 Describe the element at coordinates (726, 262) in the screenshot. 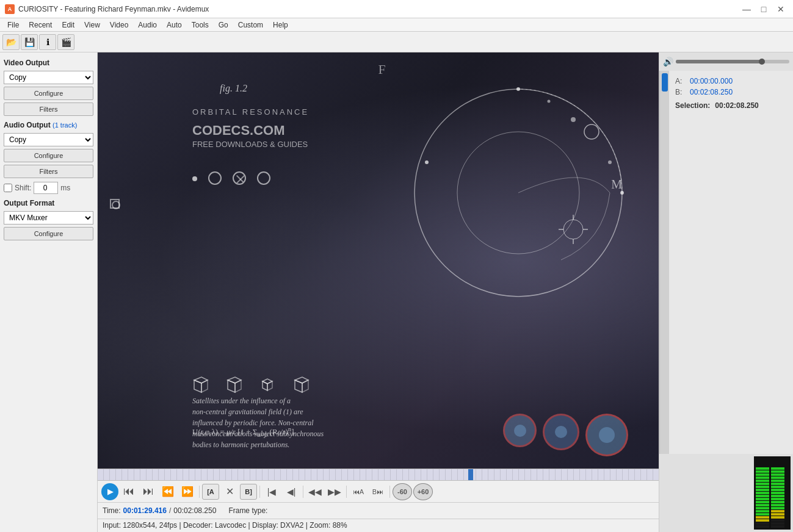

I see `right-content: A: 00:00:00.000 B: 00:02:08.250 Selectio…` at that location.